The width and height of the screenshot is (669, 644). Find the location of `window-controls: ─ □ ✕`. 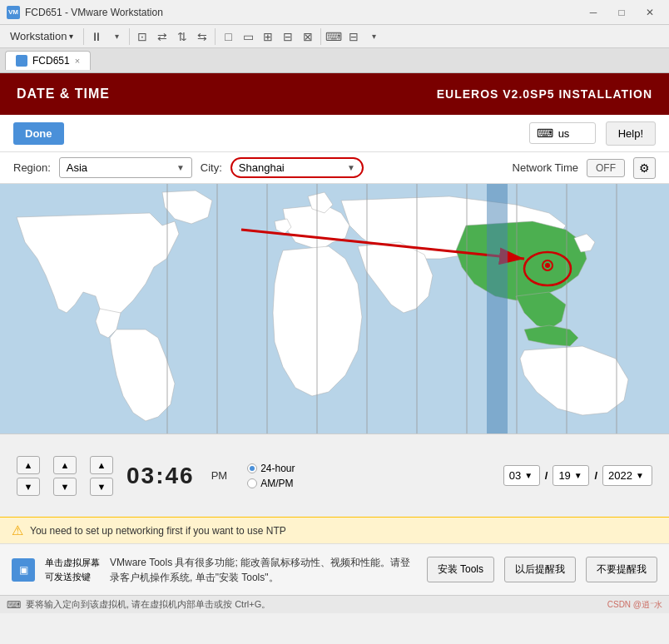

window-controls: ─ □ ✕ is located at coordinates (622, 12).